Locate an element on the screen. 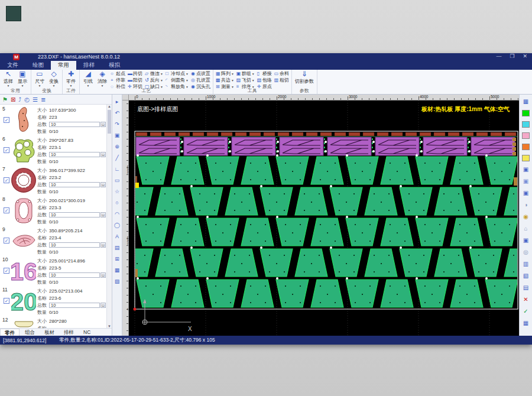 This screenshot has width=532, height=396. swatch-yellow is located at coordinates (526, 158).